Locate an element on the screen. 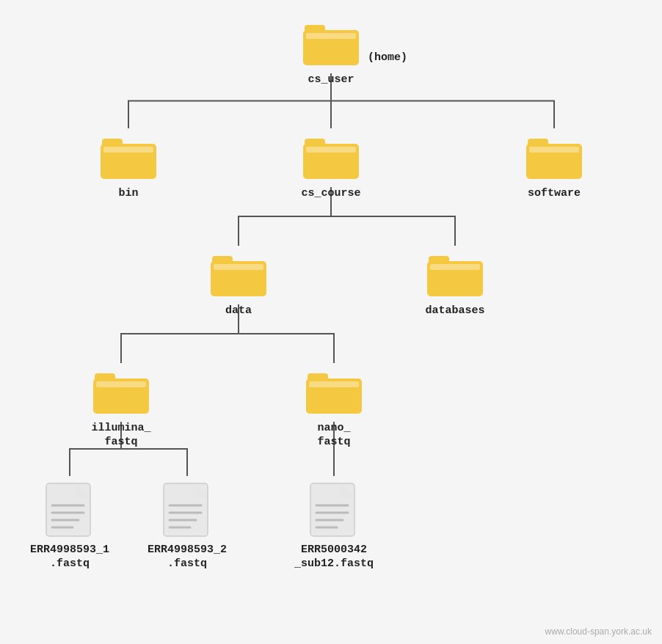 This screenshot has width=662, height=644. node-nano_fastq: nano_ fastq is located at coordinates (334, 409).